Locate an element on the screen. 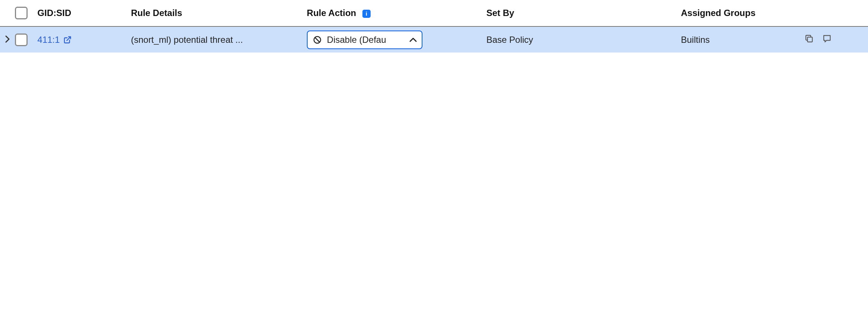  disable-icon is located at coordinates (317, 40).